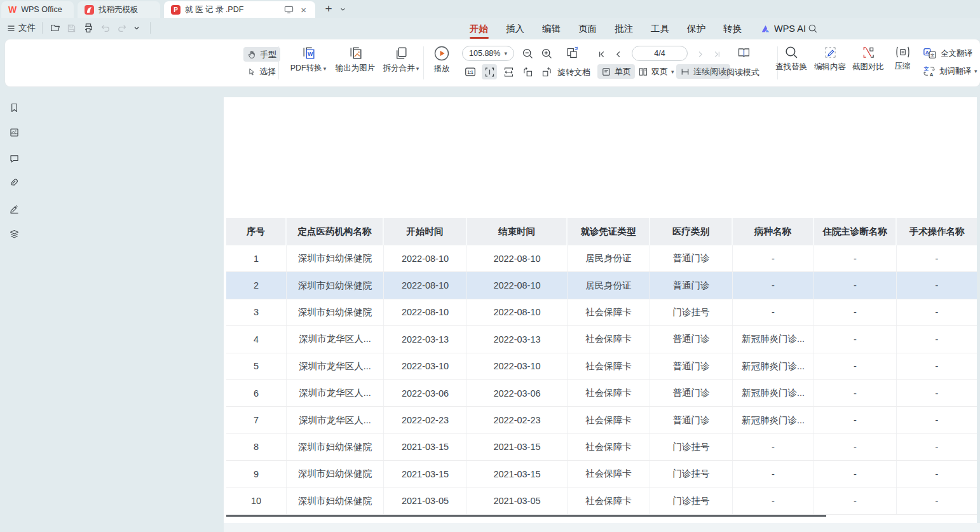  Describe the element at coordinates (527, 72) in the screenshot. I see `rotate-left-button` at that location.